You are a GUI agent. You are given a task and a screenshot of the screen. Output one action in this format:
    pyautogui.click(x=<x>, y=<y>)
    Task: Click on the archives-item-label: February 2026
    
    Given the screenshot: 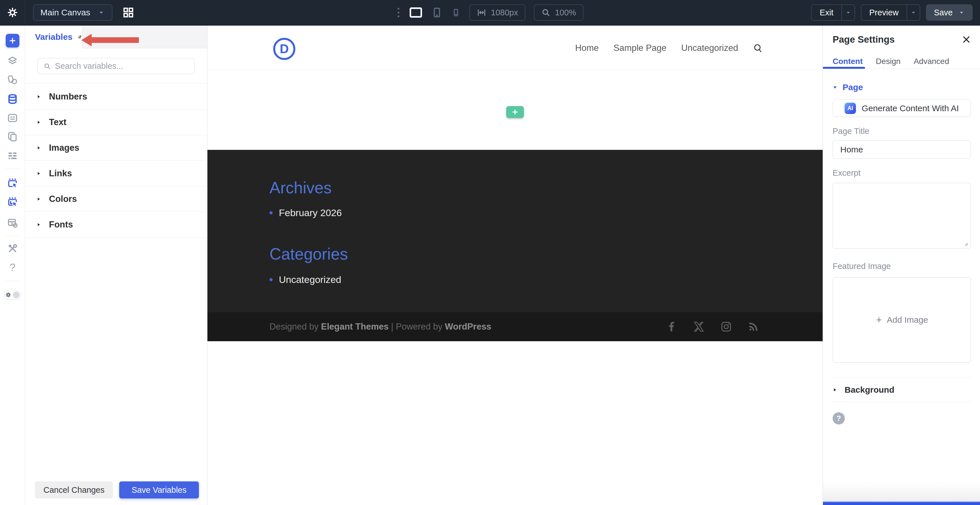 What is the action you would take?
    pyautogui.click(x=310, y=213)
    